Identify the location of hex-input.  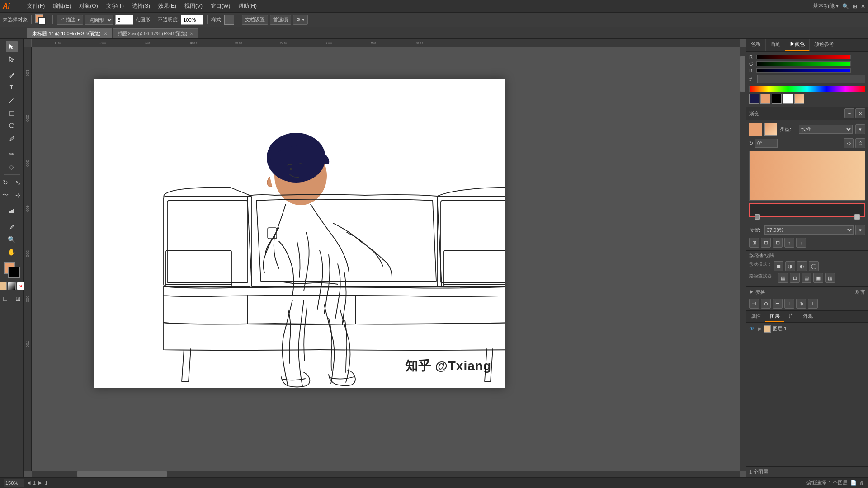
(811, 79).